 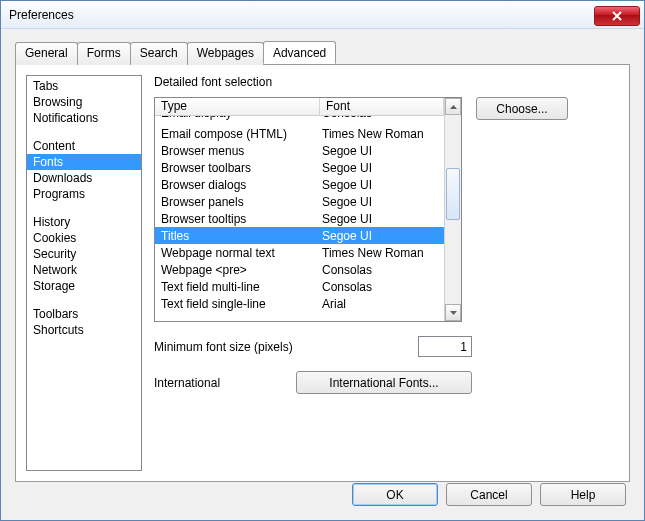 What do you see at coordinates (300, 286) in the screenshot?
I see `table-row: Text field multi-lineConsolas` at bounding box center [300, 286].